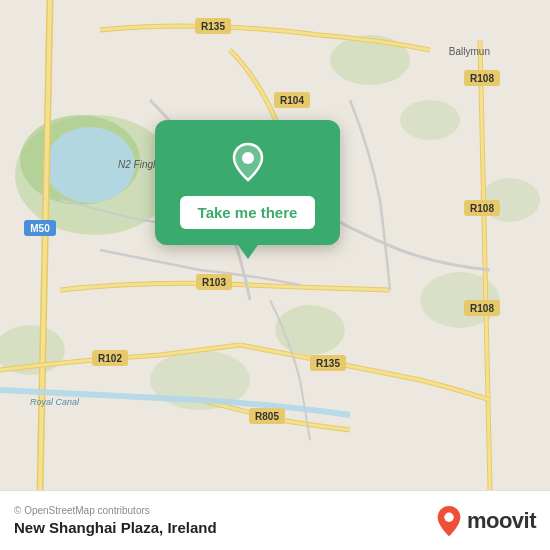  I want to click on footer-left: © OpenStreetMap contributors New Shangha…, so click(116, 520).